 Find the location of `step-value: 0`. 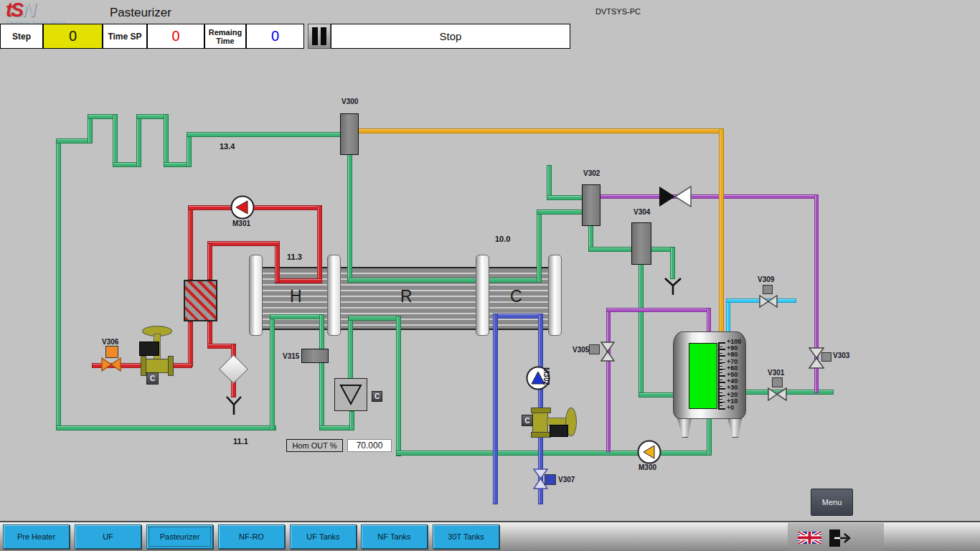

step-value: 0 is located at coordinates (73, 36).